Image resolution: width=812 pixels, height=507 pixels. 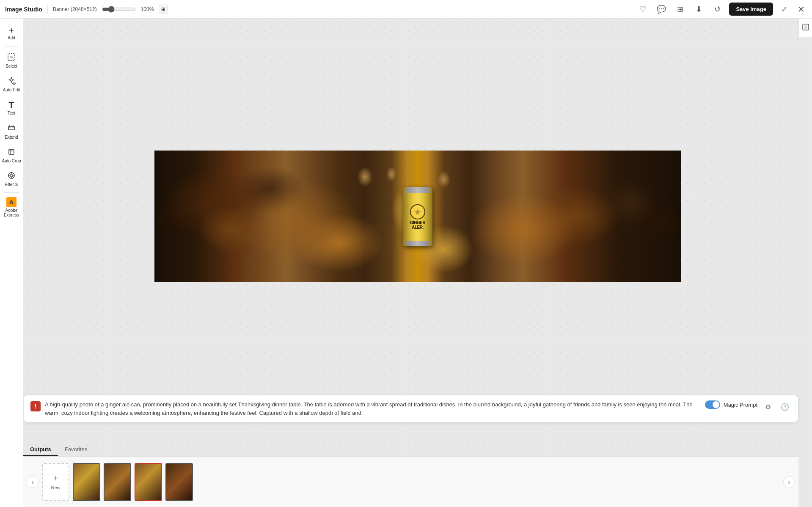 I want to click on sidebar-item-adobe-express-label: Adobe Express, so click(x=11, y=213).